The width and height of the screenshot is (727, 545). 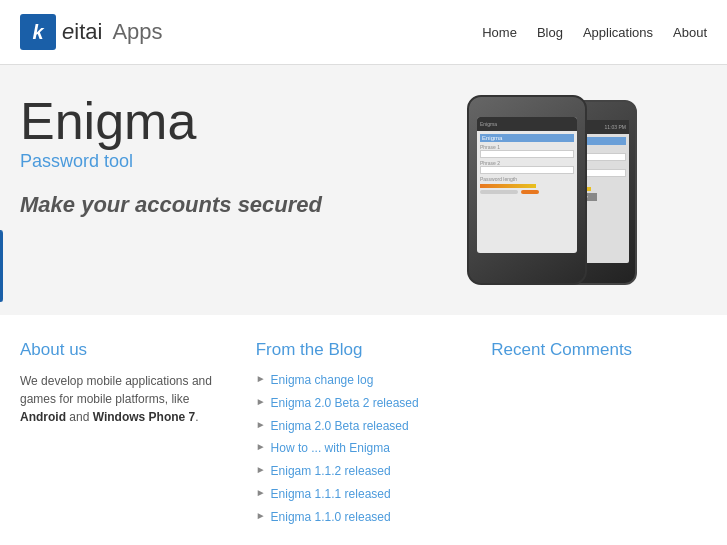 I want to click on comments-title: Recent Comments, so click(x=599, y=350).